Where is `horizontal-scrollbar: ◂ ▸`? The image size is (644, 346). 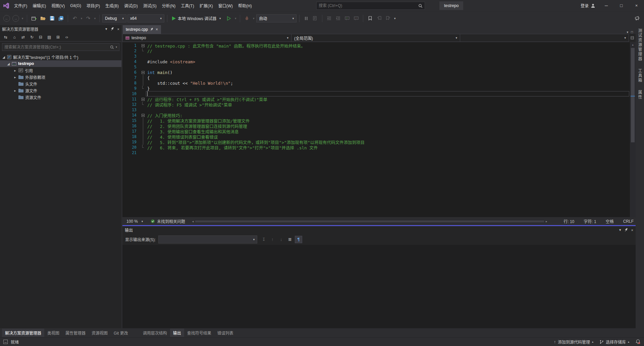 horizontal-scrollbar: ◂ ▸ is located at coordinates (370, 221).